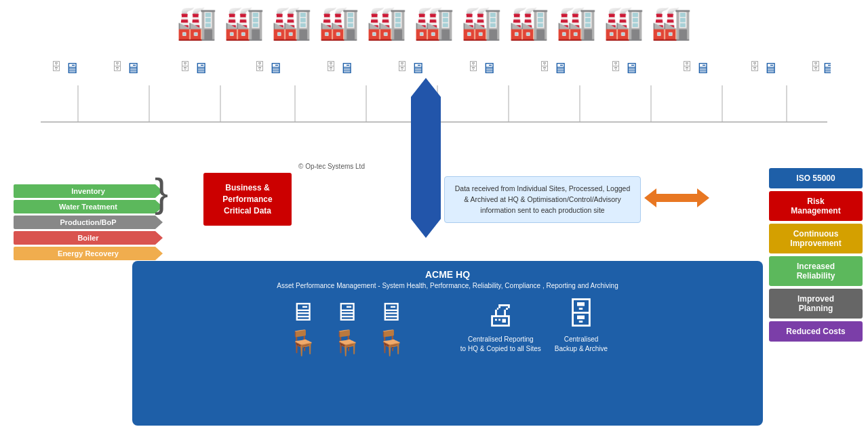  What do you see at coordinates (542, 199) in the screenshot?
I see `info-box: Data received from Individual Sites, Pro…` at bounding box center [542, 199].